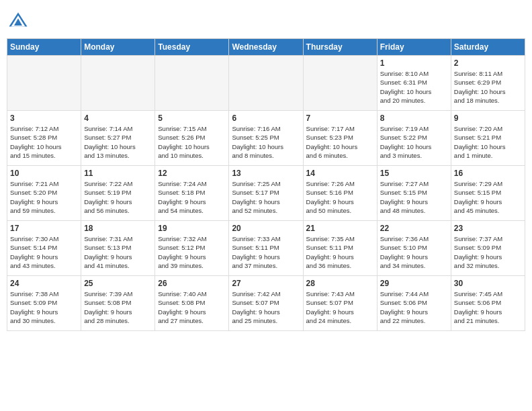 Image resolution: width=532 pixels, height=411 pixels. I want to click on day-number: 14, so click(340, 173).